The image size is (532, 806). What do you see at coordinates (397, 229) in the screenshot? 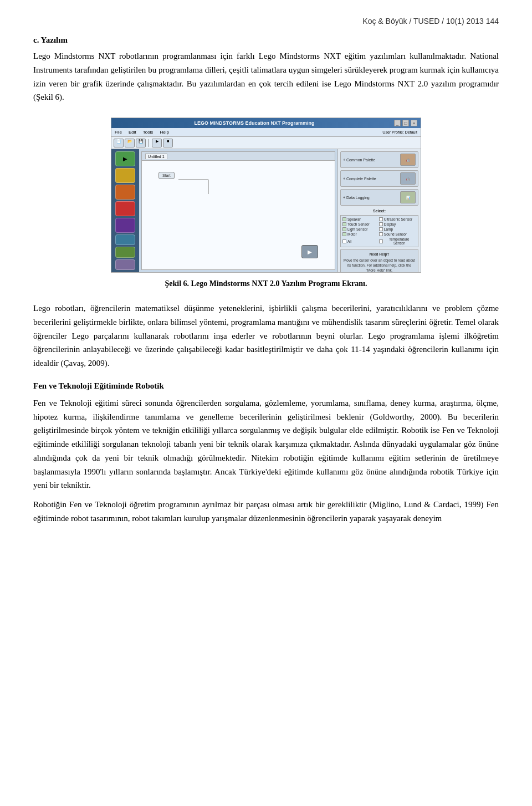
I see `sw-cb-lamp: Lamp` at bounding box center [397, 229].